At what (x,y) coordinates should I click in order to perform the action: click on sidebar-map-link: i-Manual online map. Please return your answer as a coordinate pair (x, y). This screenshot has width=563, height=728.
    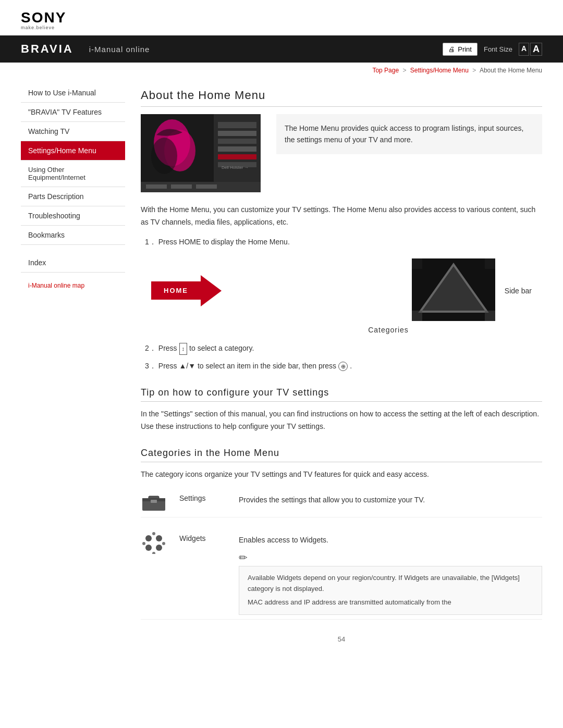
    Looking at the image, I should click on (73, 283).